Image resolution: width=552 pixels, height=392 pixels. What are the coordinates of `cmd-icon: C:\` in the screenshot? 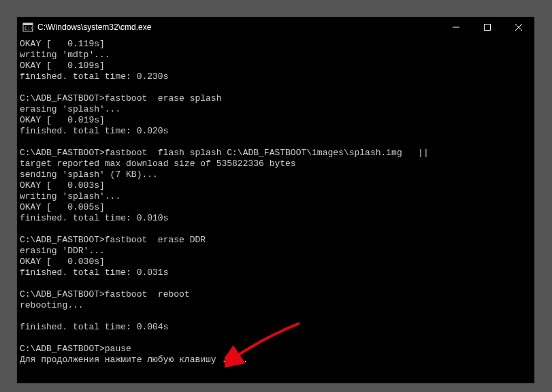 It's located at (28, 27).